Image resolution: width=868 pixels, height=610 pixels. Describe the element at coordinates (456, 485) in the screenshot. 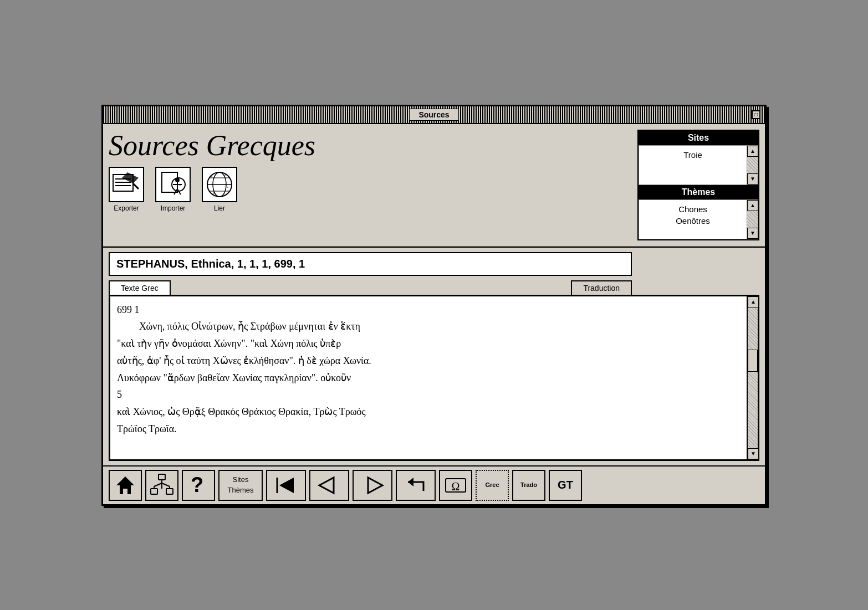

I see `link-button: Ω` at that location.